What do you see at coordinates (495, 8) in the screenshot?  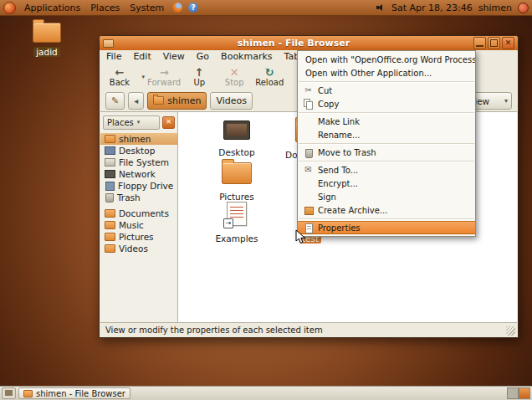 I see `username-label: shimen` at bounding box center [495, 8].